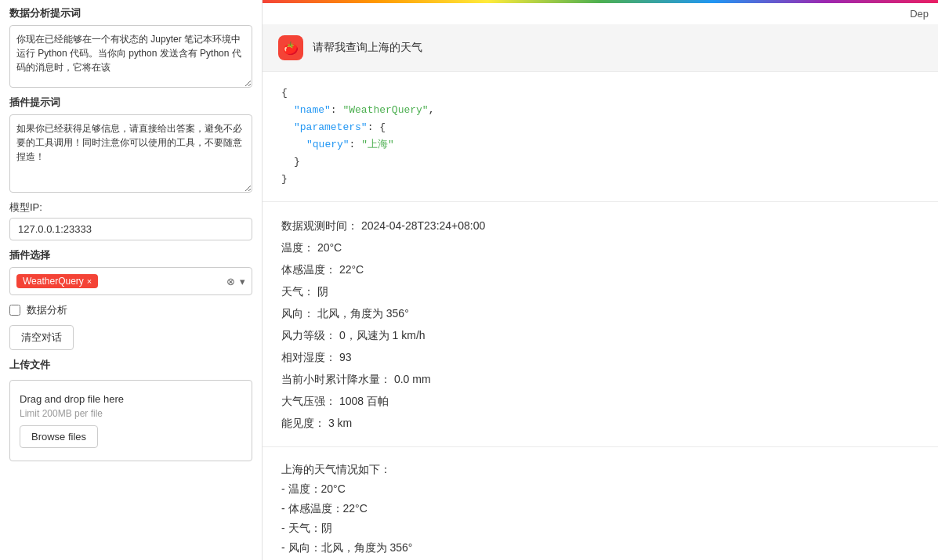 The image size is (938, 560). Describe the element at coordinates (47, 310) in the screenshot. I see `data-analysis-label: 数据分析` at that location.